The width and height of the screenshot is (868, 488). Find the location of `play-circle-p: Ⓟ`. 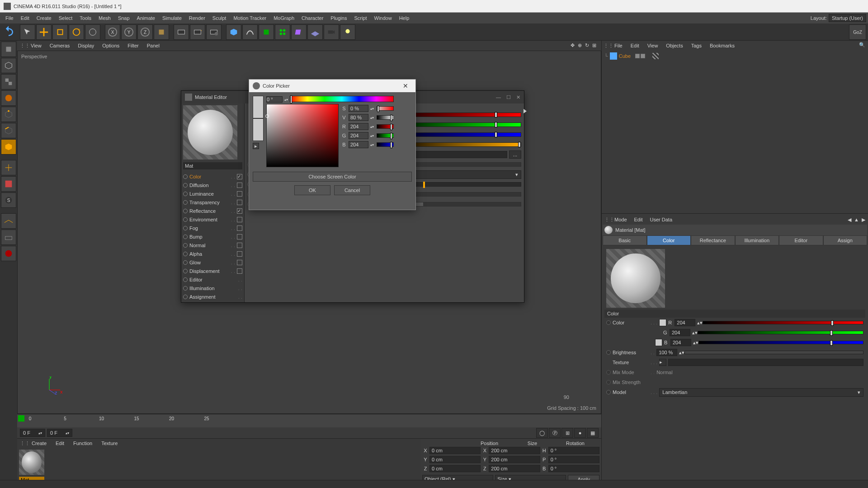

play-circle-p: Ⓟ is located at coordinates (555, 433).